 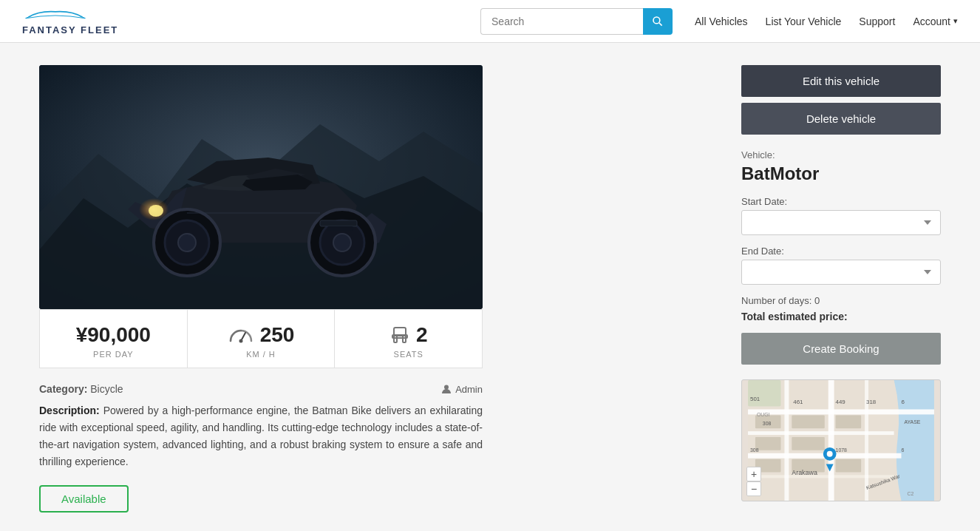 I want to click on svg-text: 501, so click(x=755, y=399).